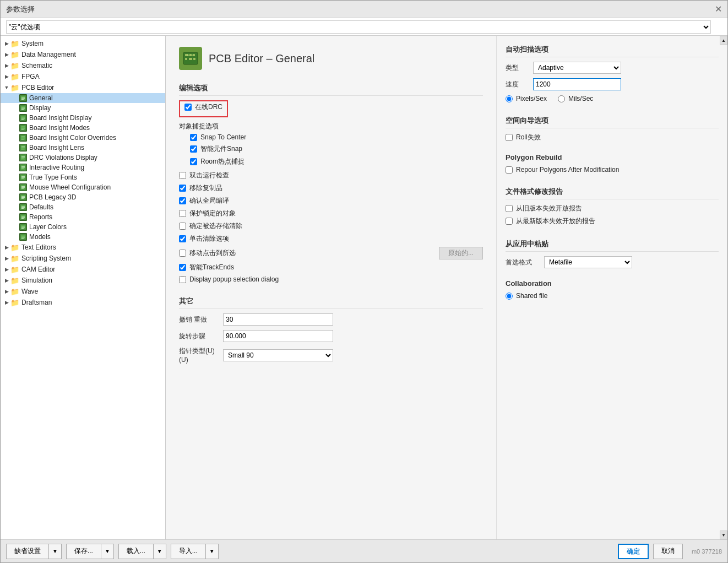 This screenshot has height=563, width=728. I want to click on sidebar-item-label: Wave, so click(30, 291).